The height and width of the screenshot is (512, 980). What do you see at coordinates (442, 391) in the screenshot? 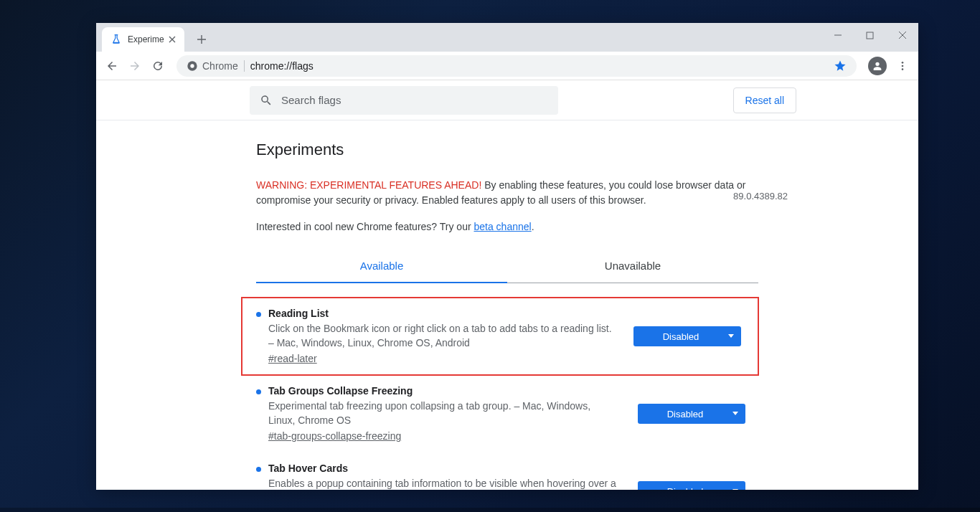
I see `flag-title: Tab Groups Collapse Freezing` at bounding box center [442, 391].